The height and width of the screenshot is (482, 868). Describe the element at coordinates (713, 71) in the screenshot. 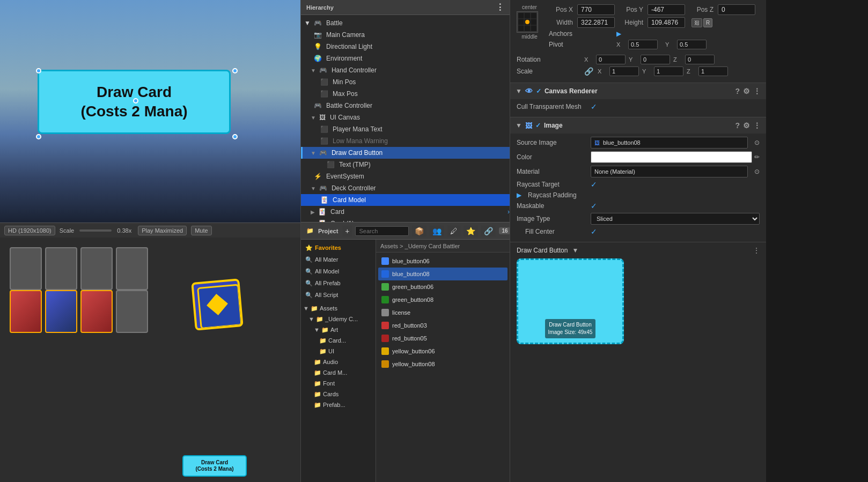

I see `scale-z-input` at that location.